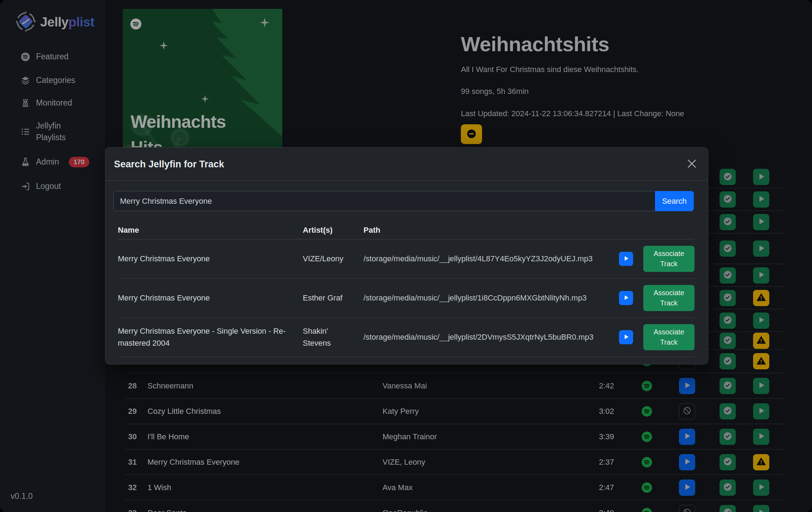 The height and width of the screenshot is (512, 812). I want to click on search-result-row: Merry Christmas Everyone Esther Graf /st…, so click(406, 298).